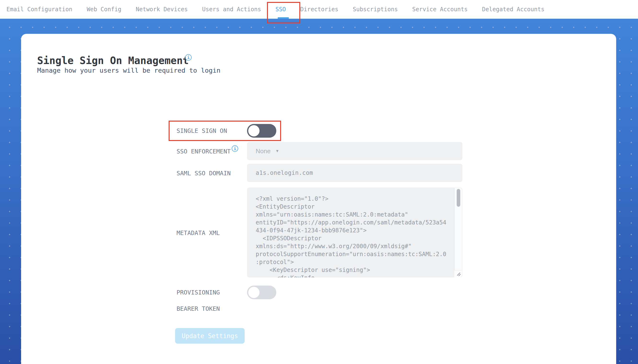 The image size is (638, 364). What do you see at coordinates (277, 151) in the screenshot?
I see `chevron-down-icon: ▼` at bounding box center [277, 151].